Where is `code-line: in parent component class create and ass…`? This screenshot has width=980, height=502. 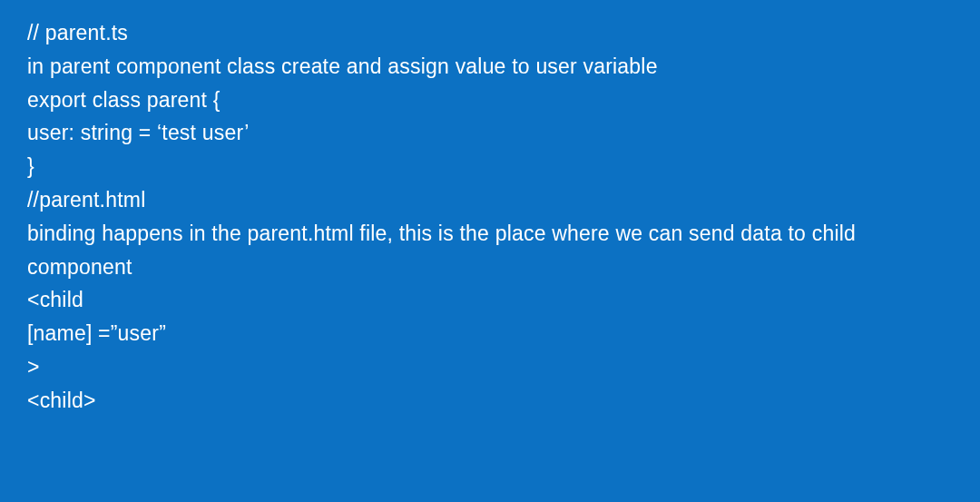
code-line: in parent component class create and ass… is located at coordinates (490, 67).